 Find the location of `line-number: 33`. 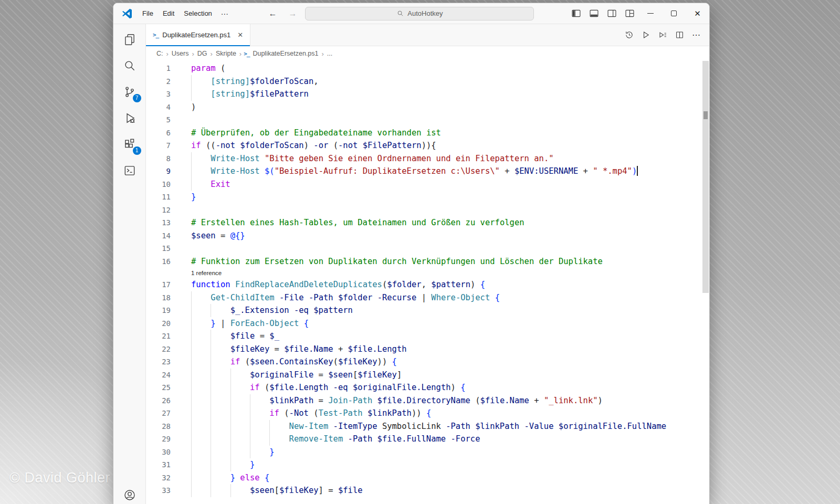

line-number: 33 is located at coordinates (164, 490).